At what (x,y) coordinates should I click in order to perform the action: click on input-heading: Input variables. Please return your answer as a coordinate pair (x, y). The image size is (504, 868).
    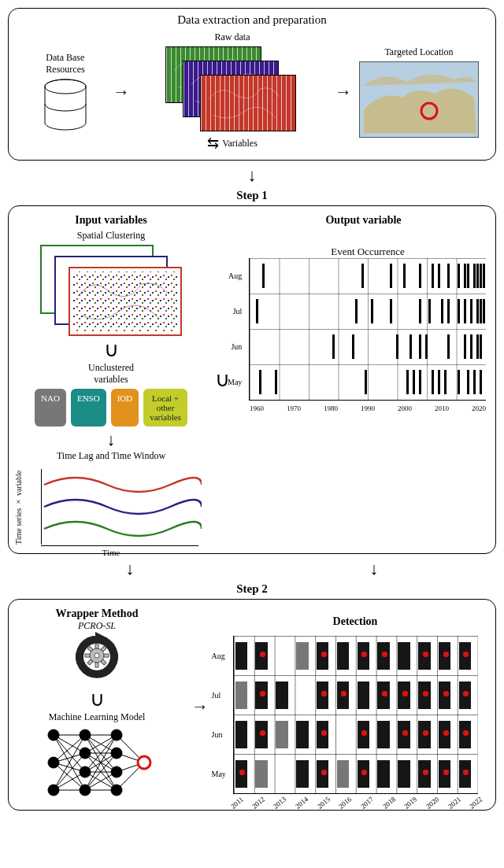
    Looking at the image, I should click on (110, 220).